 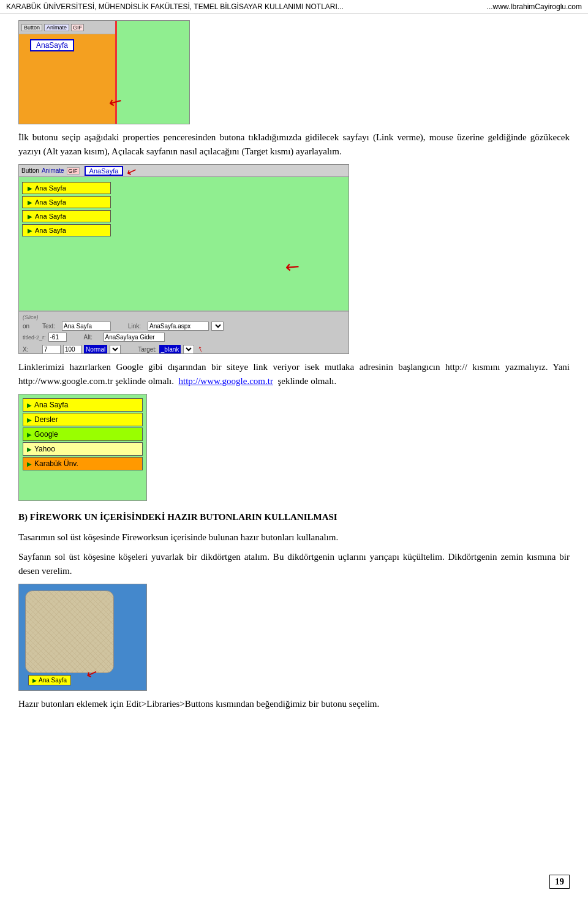 I want to click on ss3-play-2-icon: ▶, so click(x=29, y=420).